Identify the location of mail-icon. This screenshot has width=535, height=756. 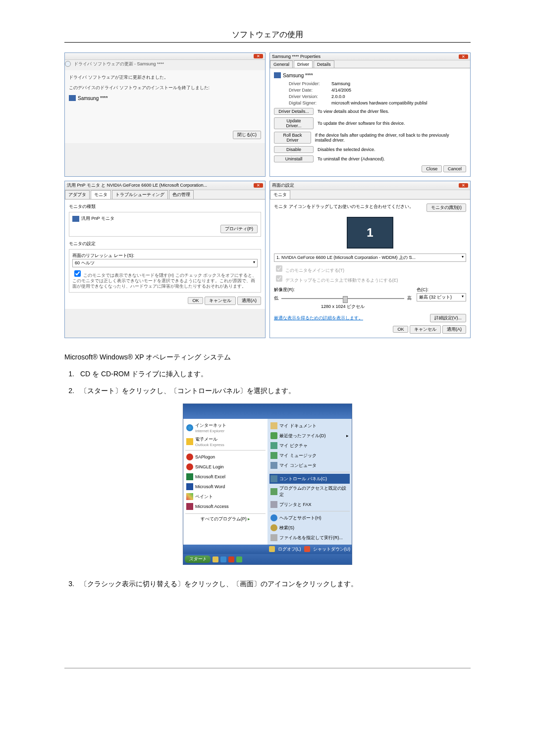
(190, 442).